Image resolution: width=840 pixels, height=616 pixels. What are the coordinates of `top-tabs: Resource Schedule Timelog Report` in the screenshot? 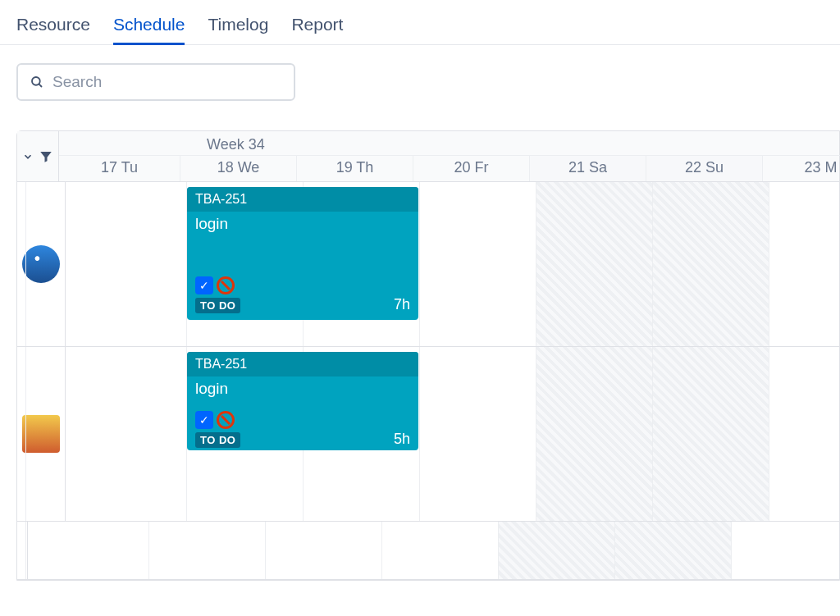 It's located at (420, 23).